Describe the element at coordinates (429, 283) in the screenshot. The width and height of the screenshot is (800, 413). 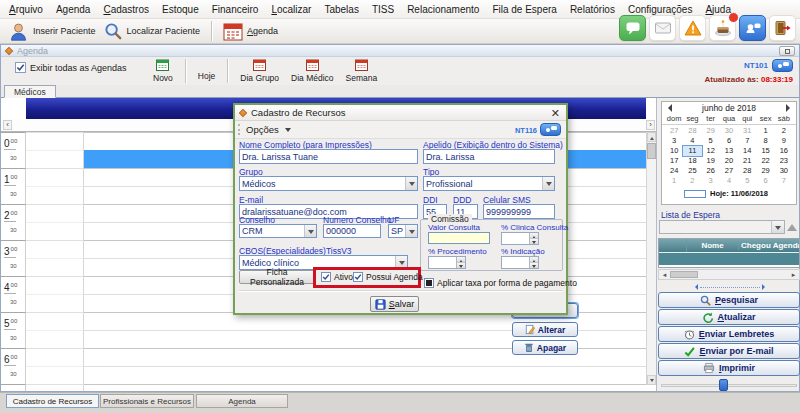
I see `aplicar-taxa-checkbox` at that location.